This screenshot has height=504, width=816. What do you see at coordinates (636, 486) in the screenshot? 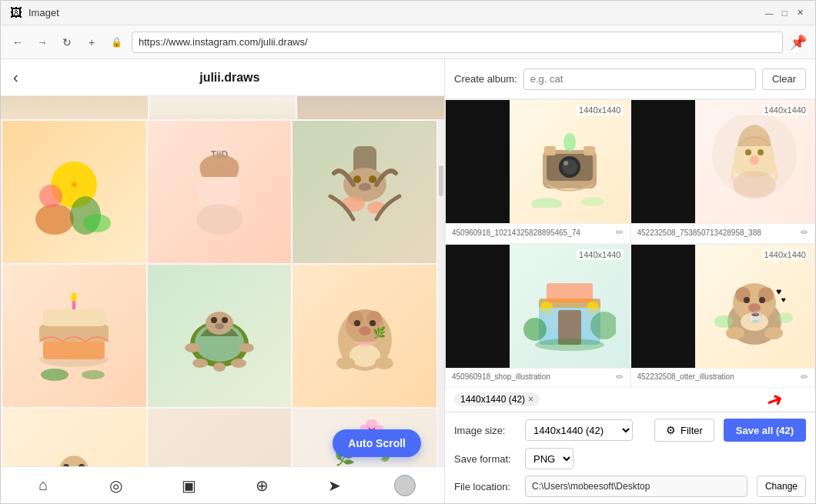
I see `file-location-input` at bounding box center [636, 486].